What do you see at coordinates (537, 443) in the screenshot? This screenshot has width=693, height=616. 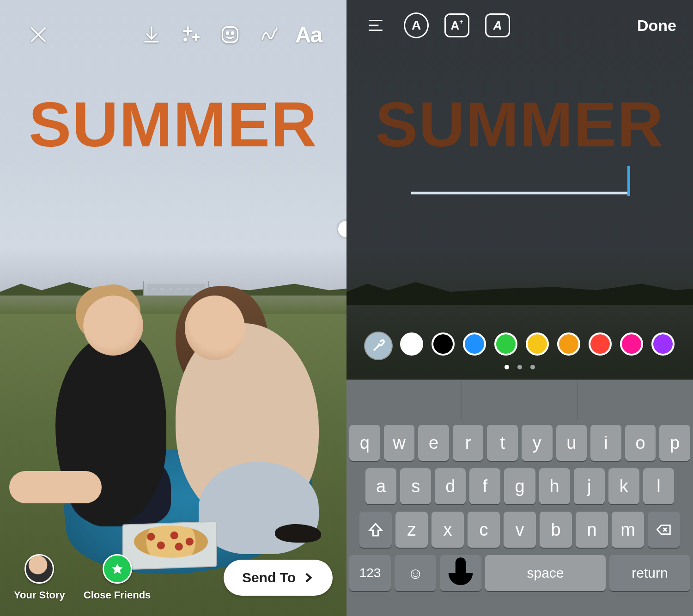 I see `key-y: y` at bounding box center [537, 443].